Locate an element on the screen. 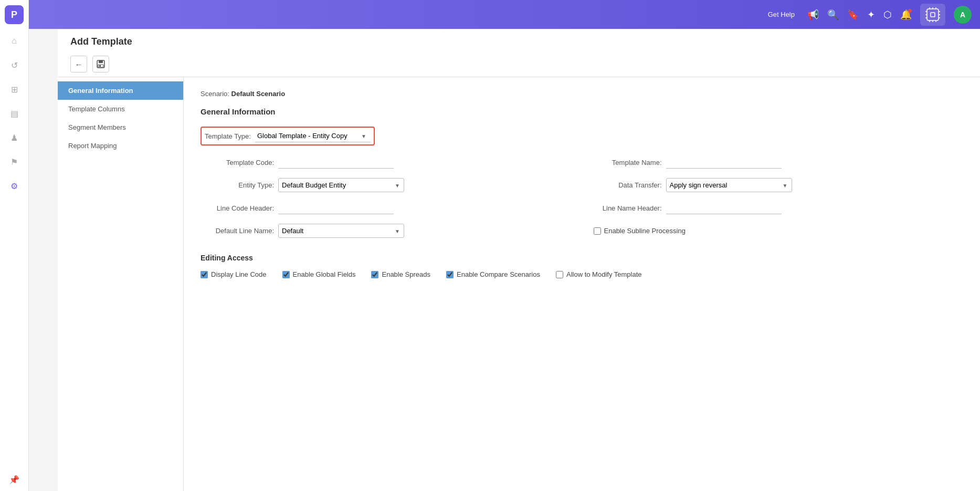 The height and width of the screenshot is (491, 980). data-transfer-select: Apply sign reversal No sign reversal is located at coordinates (729, 185).